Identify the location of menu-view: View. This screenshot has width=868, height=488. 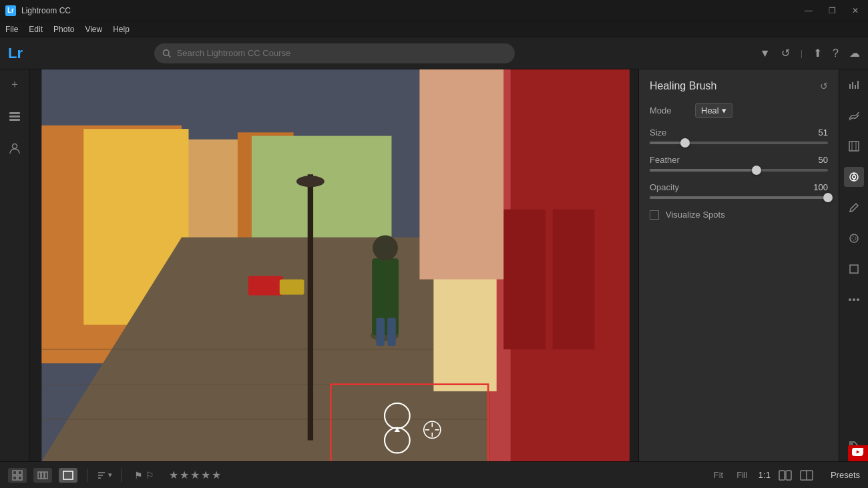
(93, 29).